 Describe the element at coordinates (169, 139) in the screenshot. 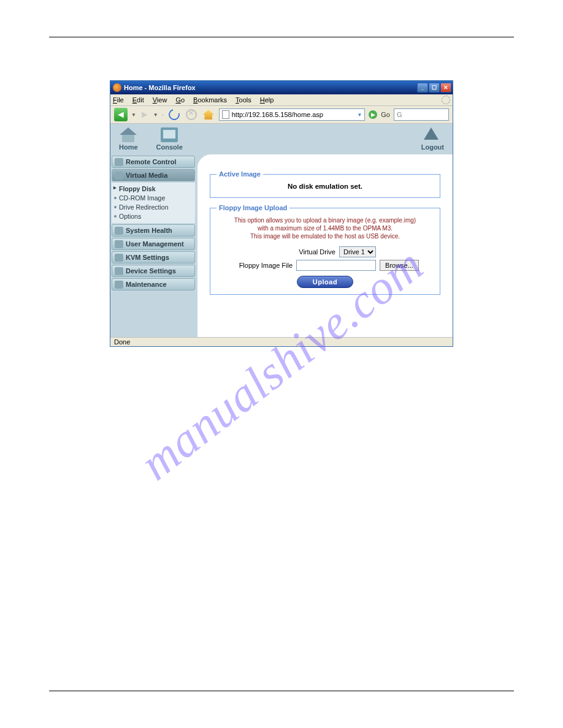

I see `toolbar-console: Console` at that location.